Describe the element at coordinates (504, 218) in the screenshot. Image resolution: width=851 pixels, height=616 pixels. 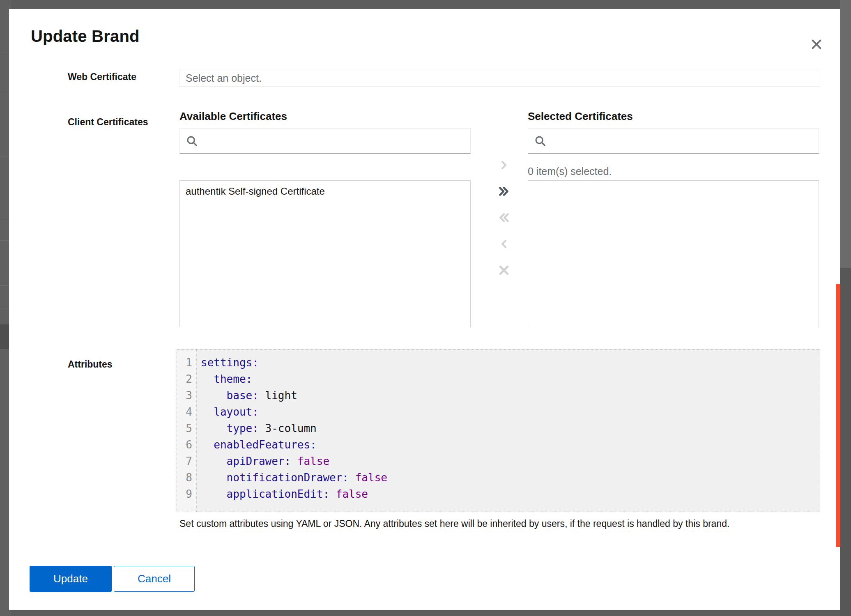
I see `dual-list-controls` at that location.